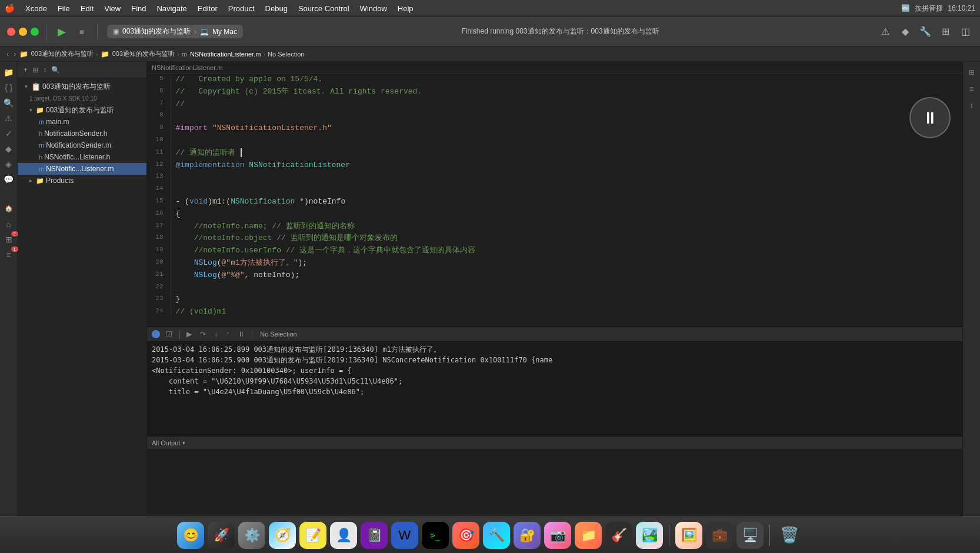 The height and width of the screenshot is (553, 980). What do you see at coordinates (619, 535) in the screenshot?
I see `dock-app2: 🎸` at bounding box center [619, 535].